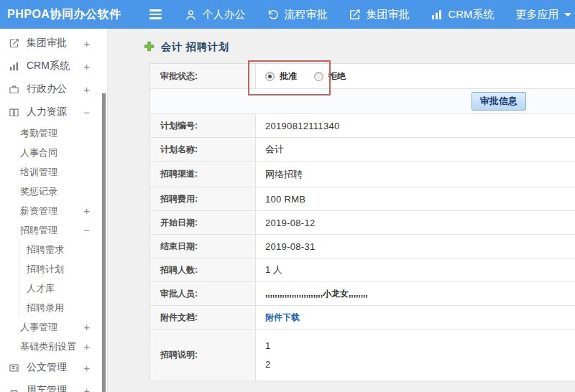  Describe the element at coordinates (359, 47) in the screenshot. I see `page-title-row: 会计 招聘计划` at that location.